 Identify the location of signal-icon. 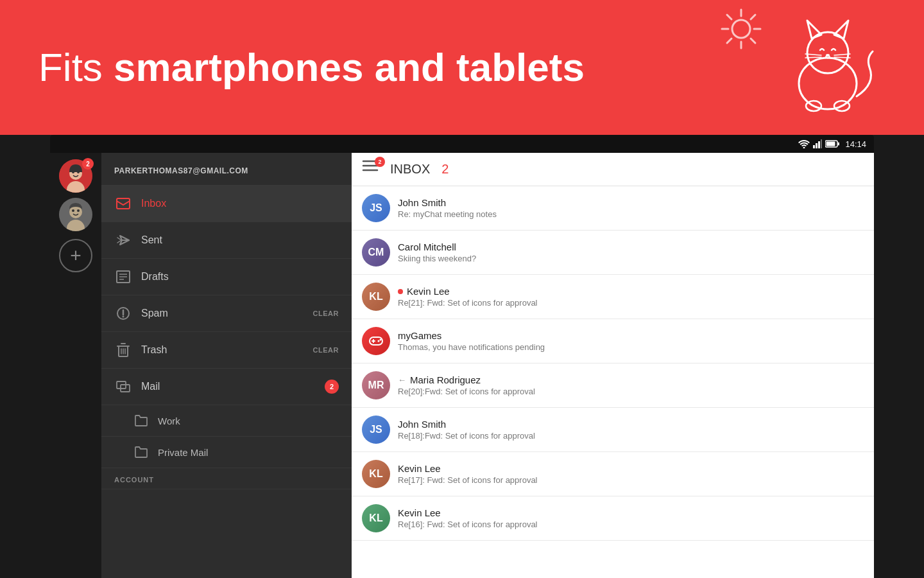
(817, 144).